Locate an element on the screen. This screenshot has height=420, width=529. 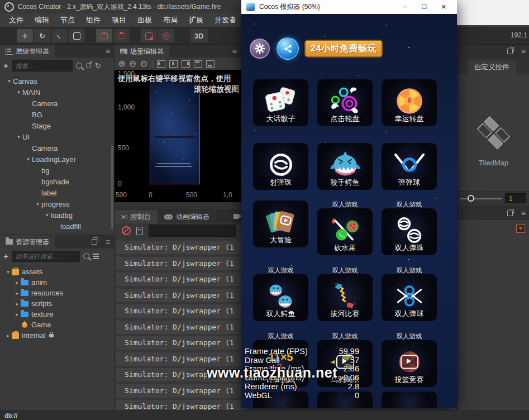
assets-search-input is located at coordinates (46, 256).